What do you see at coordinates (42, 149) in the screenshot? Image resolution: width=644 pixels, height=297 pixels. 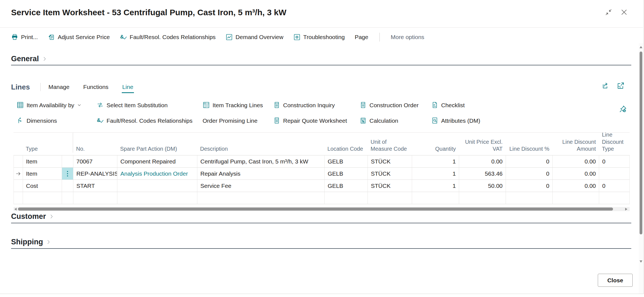 I see `column-header-type: Type` at bounding box center [42, 149].